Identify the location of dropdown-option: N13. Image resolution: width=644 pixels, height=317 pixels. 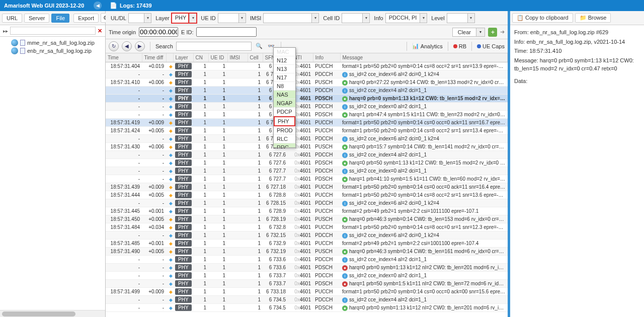
(285, 69).